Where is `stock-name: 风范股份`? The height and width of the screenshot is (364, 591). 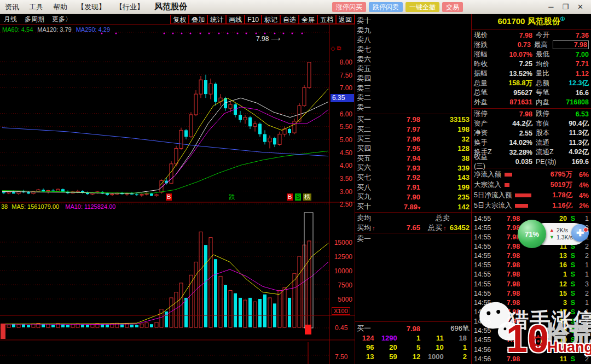 stock-name: 风范股份 is located at coordinates (544, 21).